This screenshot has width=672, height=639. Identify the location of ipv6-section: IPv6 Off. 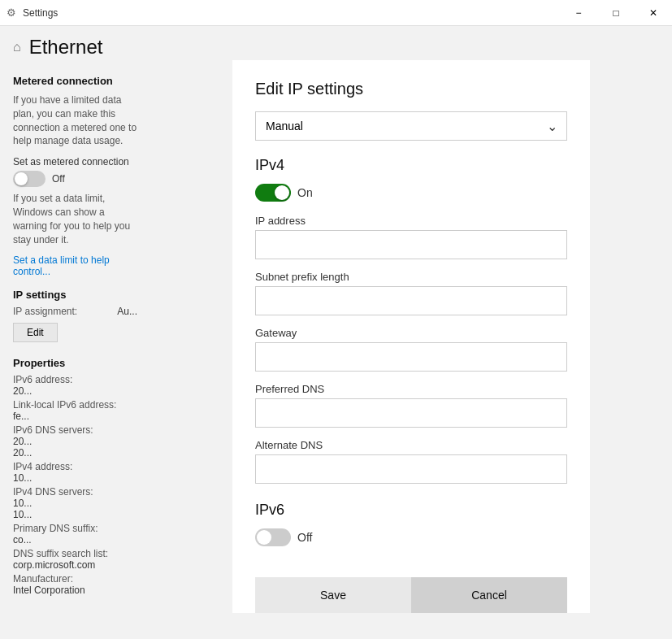
(411, 527).